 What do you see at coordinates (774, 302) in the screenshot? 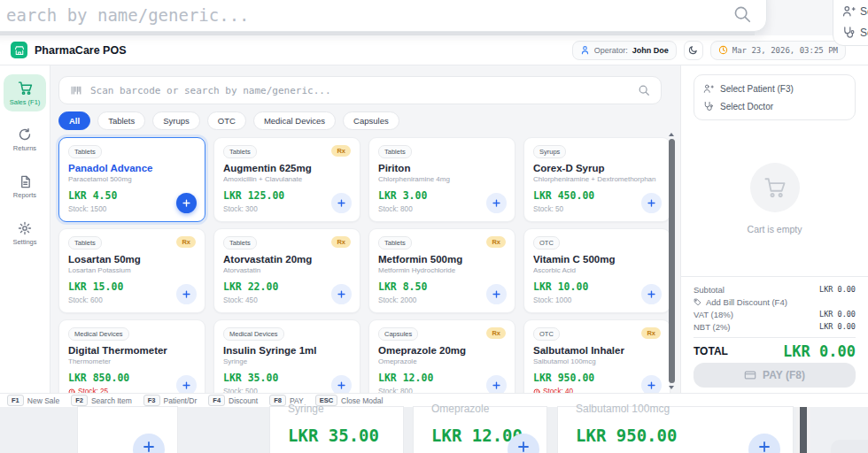
I see `add-discount-button: Add Bill Discount (F4)` at bounding box center [774, 302].